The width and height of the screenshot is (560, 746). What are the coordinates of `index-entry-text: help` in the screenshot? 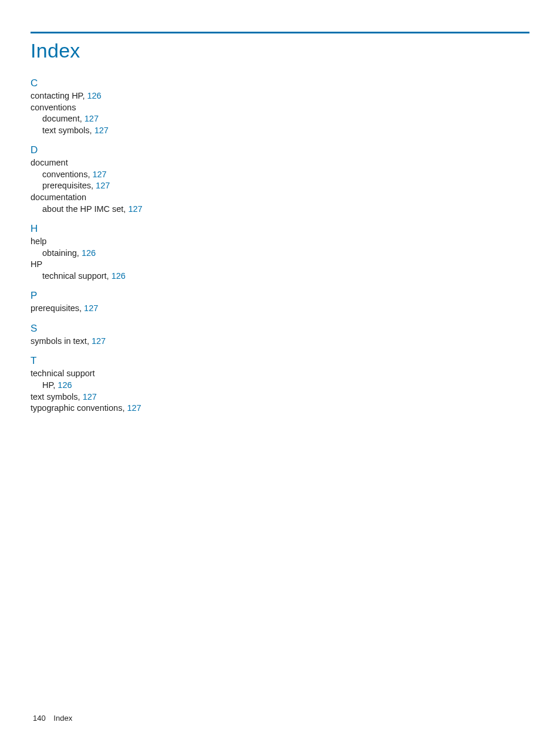 It's located at (39, 241).